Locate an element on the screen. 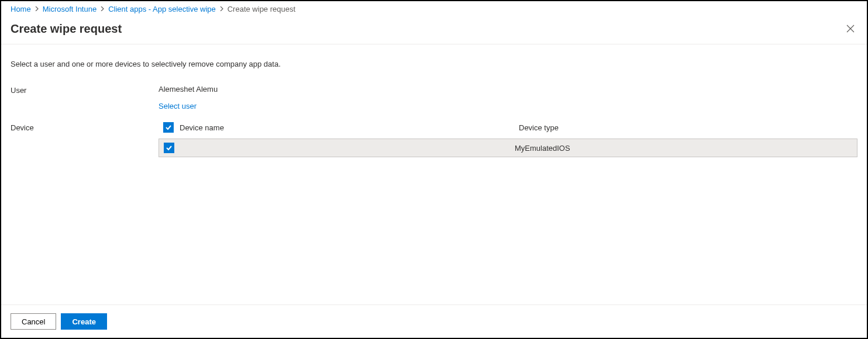  user-label: User is located at coordinates (84, 90).